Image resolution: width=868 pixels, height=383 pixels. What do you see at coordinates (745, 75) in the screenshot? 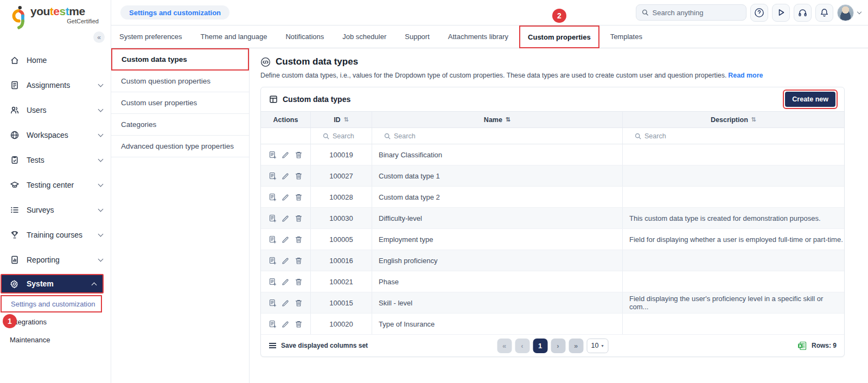
I see `read-more-link: Read more` at bounding box center [745, 75].